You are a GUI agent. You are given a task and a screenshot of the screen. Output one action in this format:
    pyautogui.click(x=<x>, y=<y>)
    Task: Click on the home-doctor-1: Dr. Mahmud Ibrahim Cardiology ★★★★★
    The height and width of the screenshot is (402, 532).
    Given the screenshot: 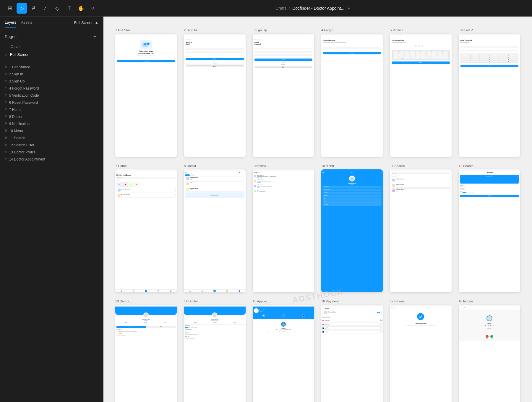 What is the action you would take?
    pyautogui.click(x=146, y=190)
    